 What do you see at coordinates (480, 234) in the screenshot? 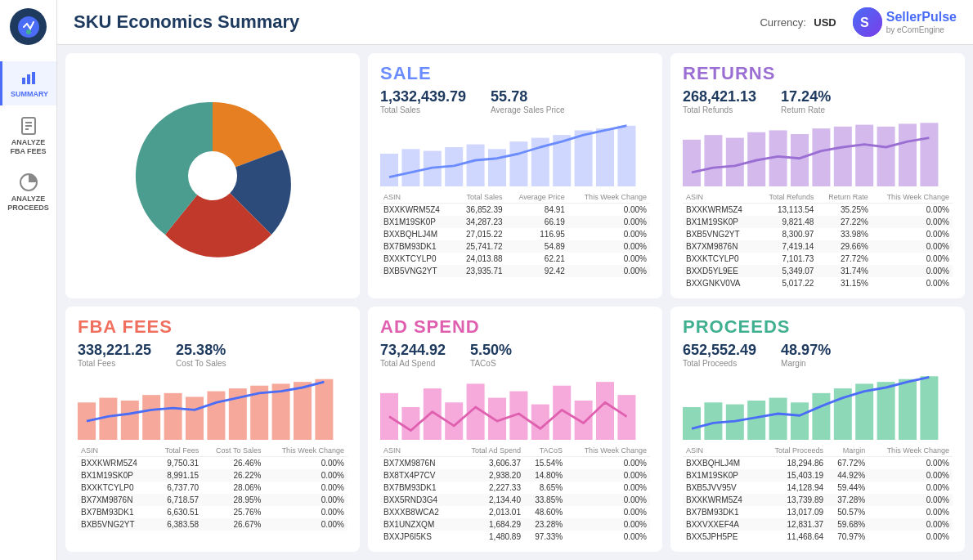
I see `table-cell: 27,015.22` at bounding box center [480, 234].